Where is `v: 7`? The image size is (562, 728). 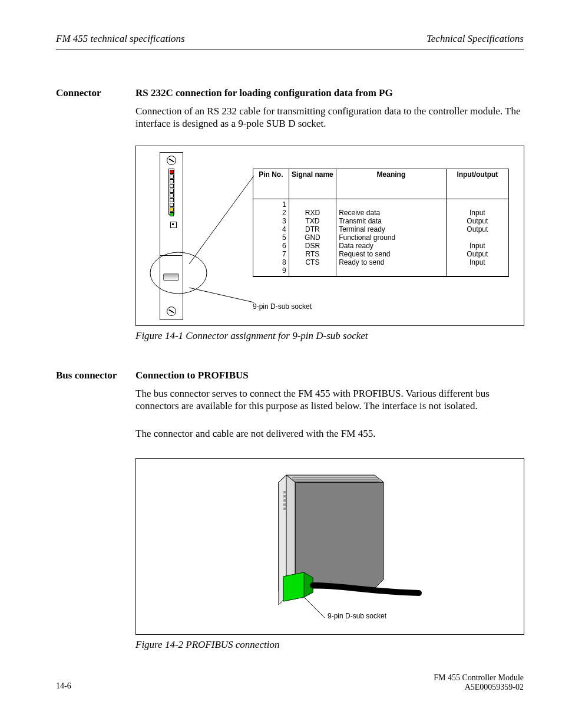
v: 7 is located at coordinates (284, 254).